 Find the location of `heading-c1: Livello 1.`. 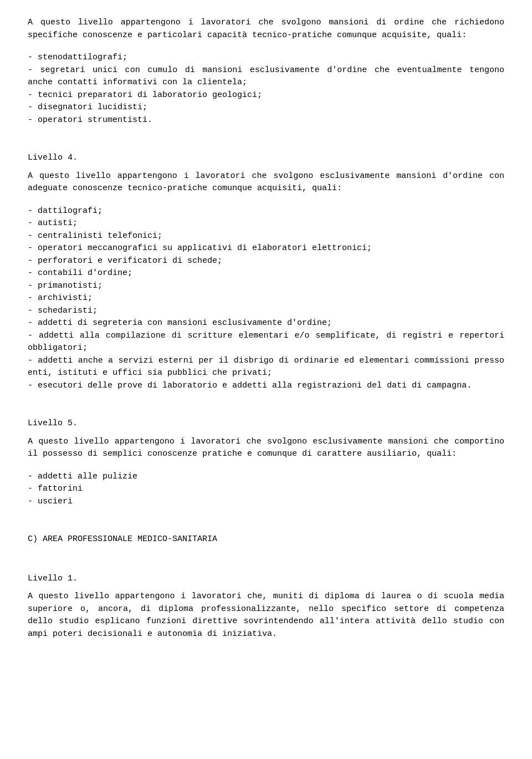

heading-c1: Livello 1. is located at coordinates (266, 579).